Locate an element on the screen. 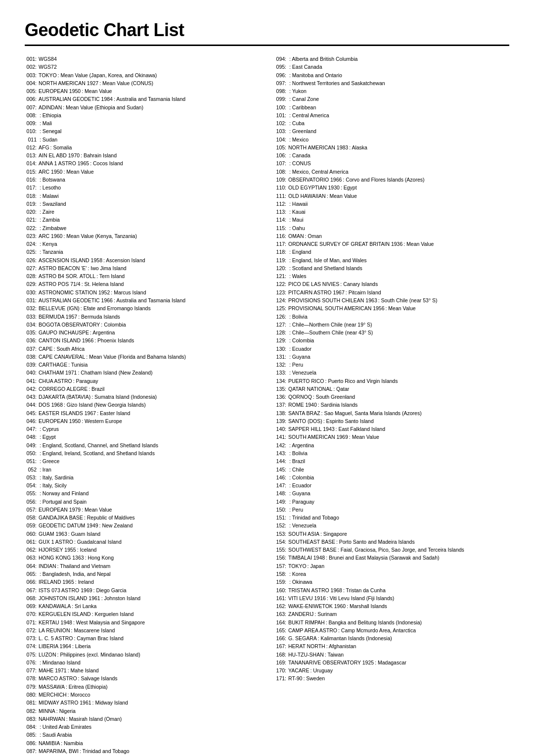 The width and height of the screenshot is (534, 756). entry-number: 138: is located at coordinates (281, 413).